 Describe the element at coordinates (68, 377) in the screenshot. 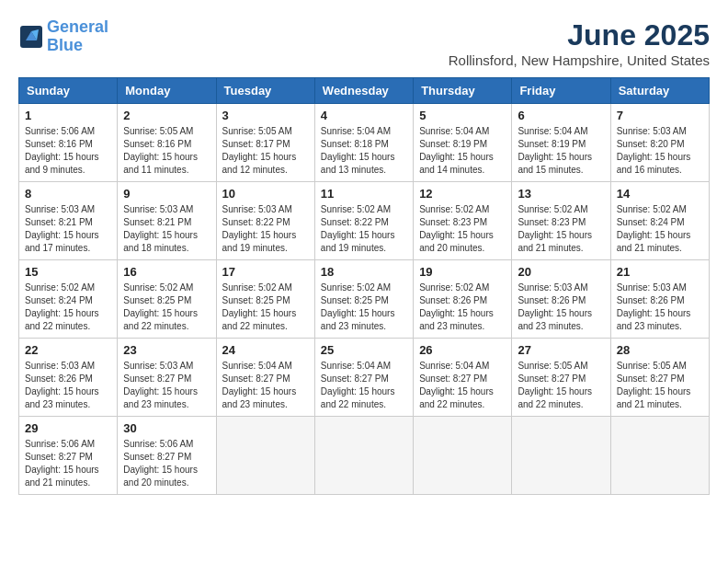

I see `calendar-cell: 22Sunrise: 5:03 AMSunset: 8:26 PMDayligh…` at that location.